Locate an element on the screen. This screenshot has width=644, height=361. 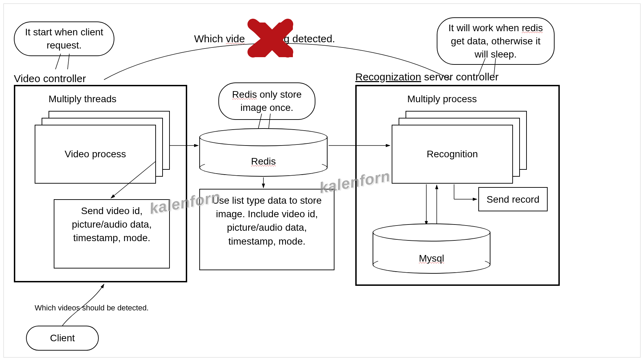
recognition-box: Recognition is located at coordinates (452, 154).